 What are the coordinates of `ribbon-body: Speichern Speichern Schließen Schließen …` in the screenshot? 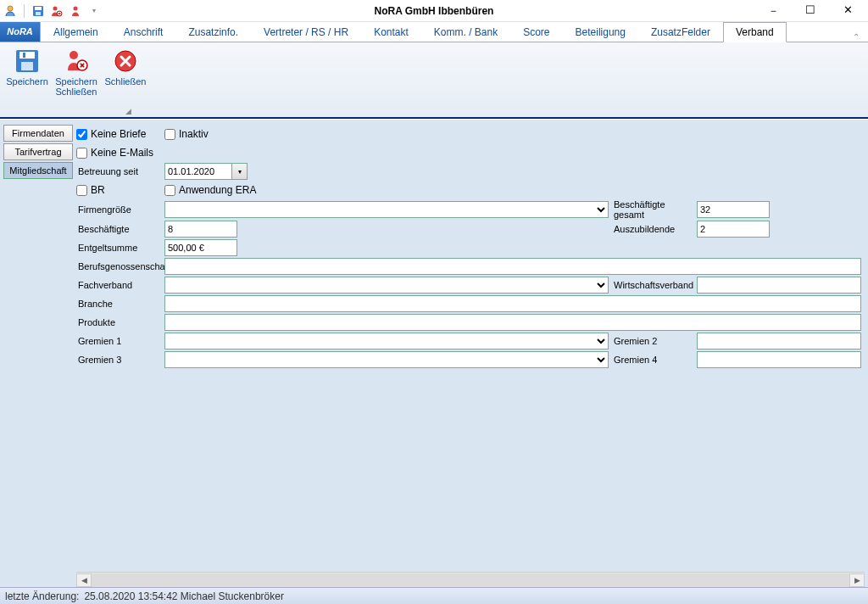 It's located at (434, 81).